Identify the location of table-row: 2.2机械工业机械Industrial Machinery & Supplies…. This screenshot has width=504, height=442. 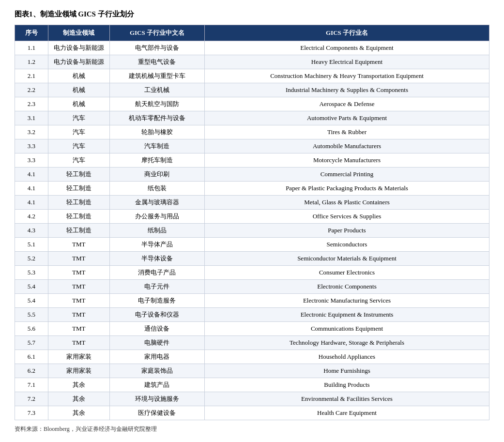
(252, 90).